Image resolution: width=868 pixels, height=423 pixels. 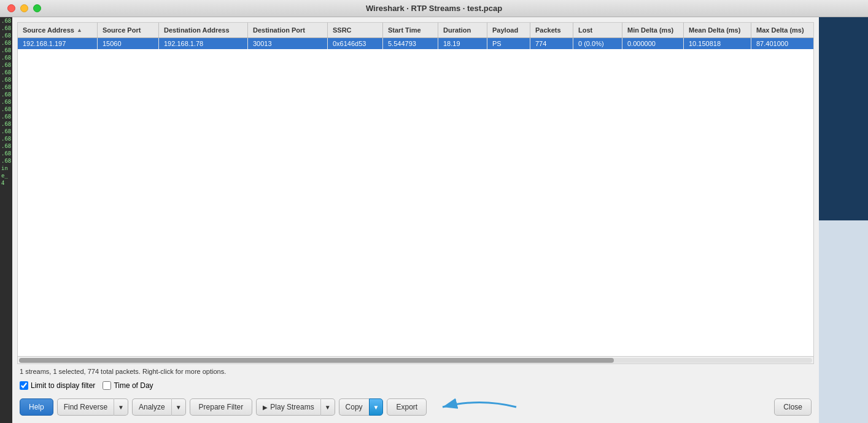 I want to click on cell-source-port: 15060, so click(x=128, y=44).